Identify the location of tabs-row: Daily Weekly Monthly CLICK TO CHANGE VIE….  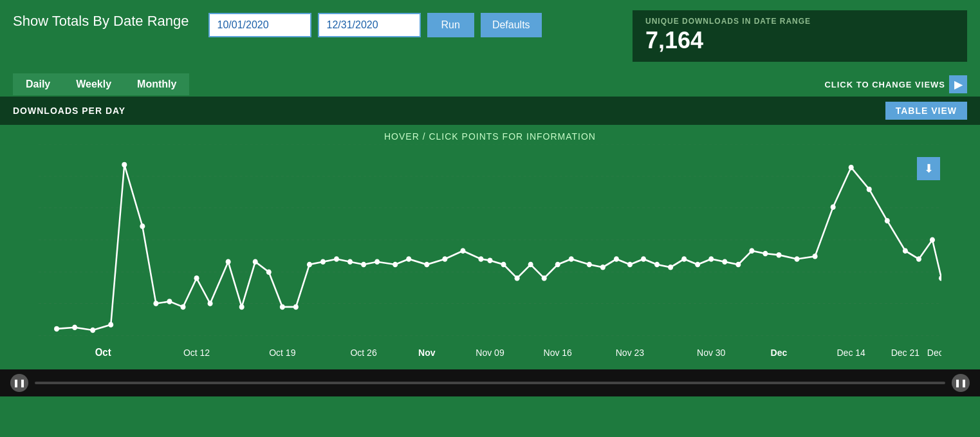
(490, 82).